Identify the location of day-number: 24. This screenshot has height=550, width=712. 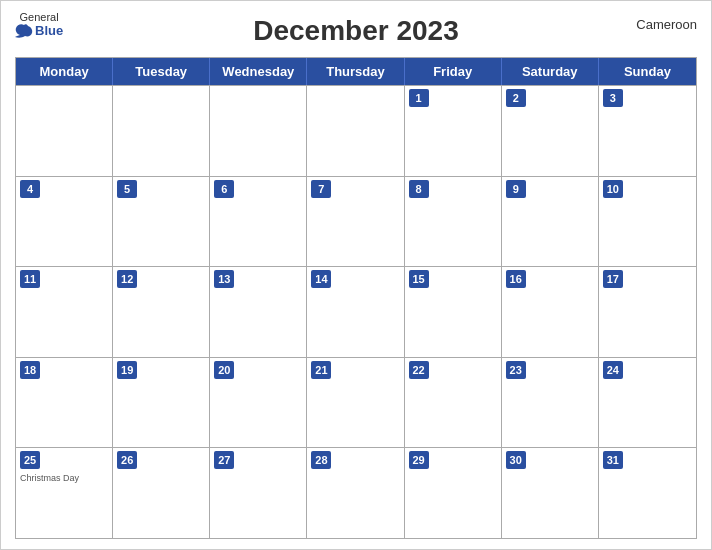
(613, 370).